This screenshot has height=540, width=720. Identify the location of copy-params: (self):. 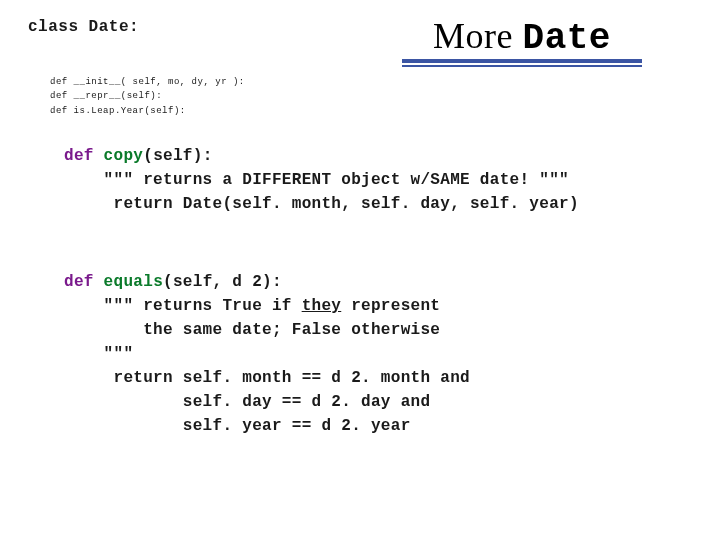
(178, 156).